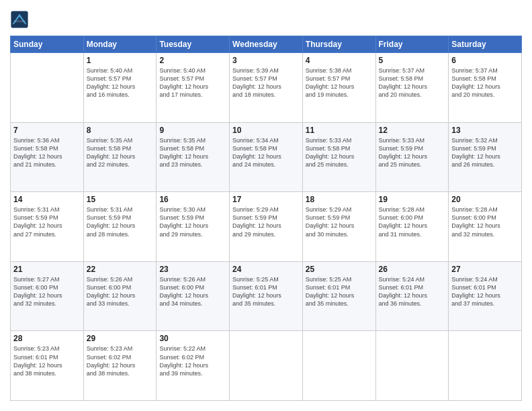  What do you see at coordinates (120, 366) in the screenshot?
I see `calendar-cell: 29Sunrise: 5:23 AM Sunset: 6:02 PM Dayli…` at bounding box center [120, 366].